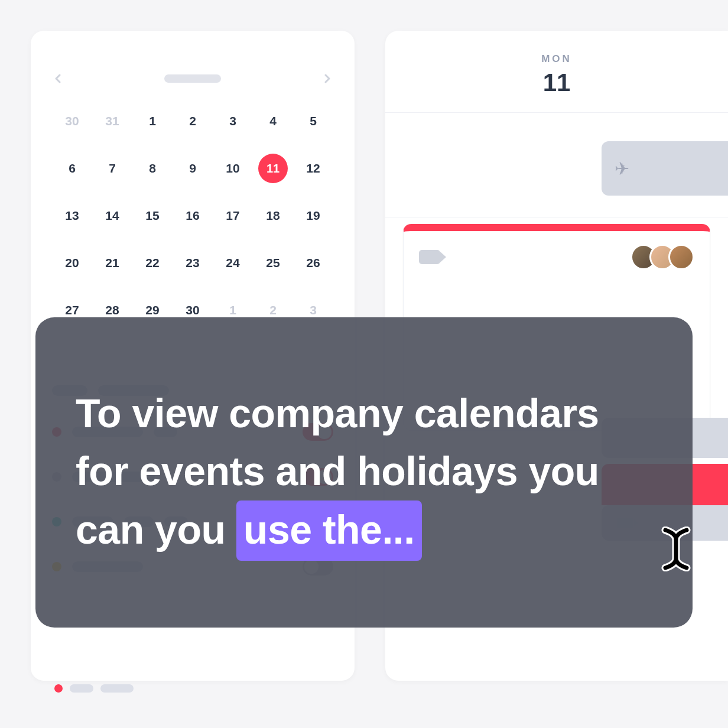  Describe the element at coordinates (666, 257) in the screenshot. I see `attendee-avatars` at that location.